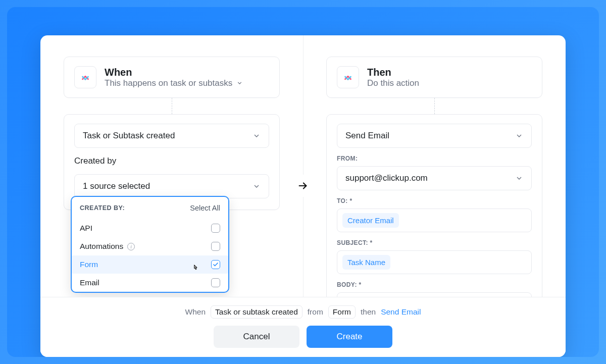 This screenshot has width=606, height=364. Describe the element at coordinates (205, 208) in the screenshot. I see `select-all-button: Select All` at that location.